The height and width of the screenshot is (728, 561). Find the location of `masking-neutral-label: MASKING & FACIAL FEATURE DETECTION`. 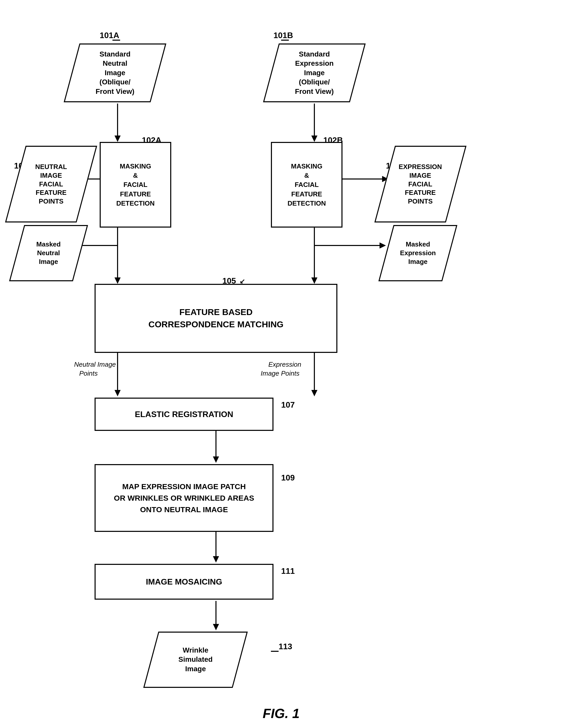

masking-neutral-label: MASKING & FACIAL FEATURE DETECTION is located at coordinates (135, 185).